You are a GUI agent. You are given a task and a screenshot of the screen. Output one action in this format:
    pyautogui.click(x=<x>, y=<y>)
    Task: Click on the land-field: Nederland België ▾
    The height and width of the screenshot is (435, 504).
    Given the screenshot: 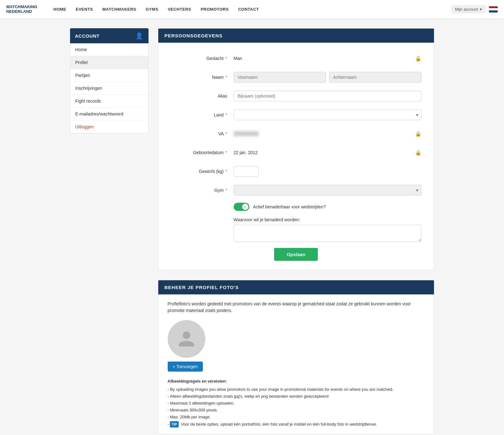 What is the action you would take?
    pyautogui.click(x=328, y=115)
    